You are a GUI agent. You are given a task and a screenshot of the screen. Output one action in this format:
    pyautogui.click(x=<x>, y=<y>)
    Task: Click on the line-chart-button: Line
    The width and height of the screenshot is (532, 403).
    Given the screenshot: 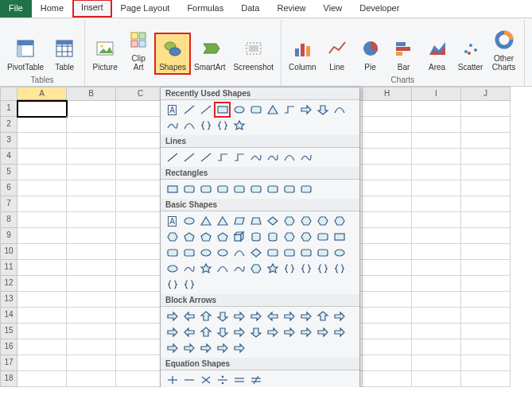 What is the action you would take?
    pyautogui.click(x=337, y=54)
    